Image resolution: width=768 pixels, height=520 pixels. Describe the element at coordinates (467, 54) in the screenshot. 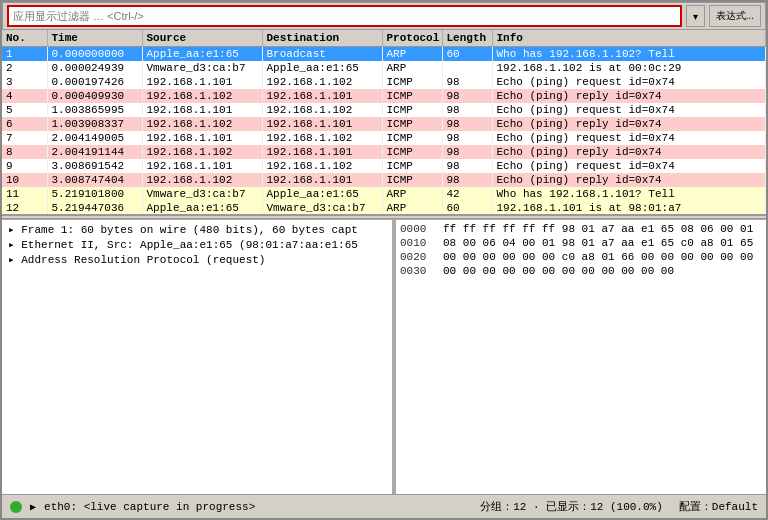

I see `table-cell: 60` at that location.